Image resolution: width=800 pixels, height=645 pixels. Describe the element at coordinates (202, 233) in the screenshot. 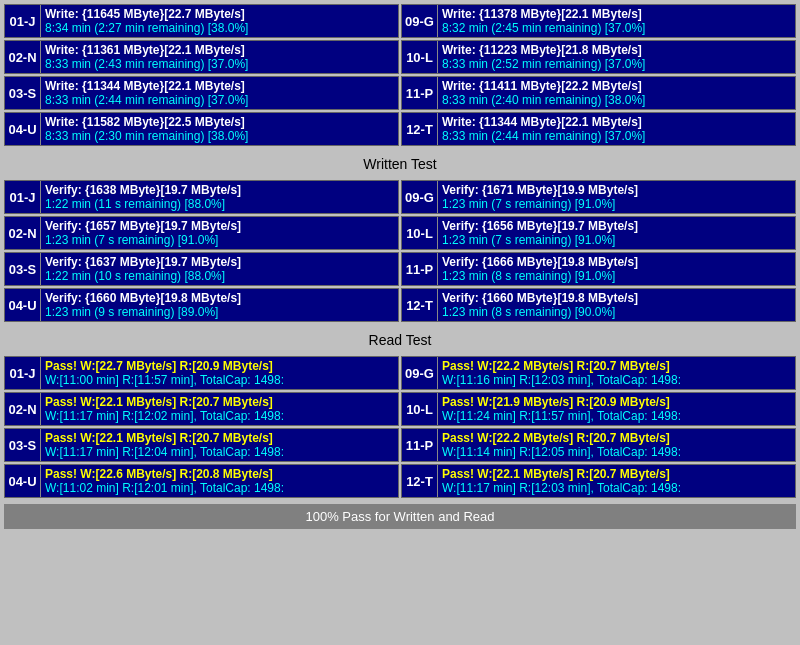

I see `table-row: 02-N Verify: {1657 MByte}[19.7 MByte/s] …` at that location.